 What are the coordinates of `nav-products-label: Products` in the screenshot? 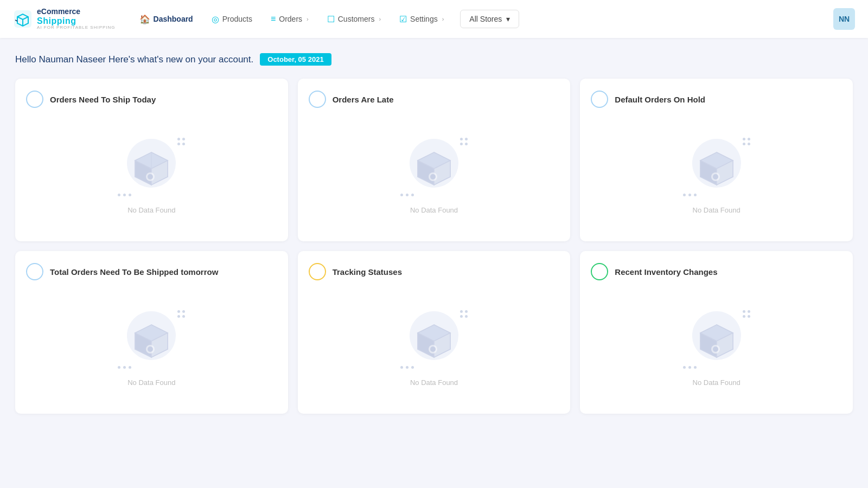 It's located at (238, 19).